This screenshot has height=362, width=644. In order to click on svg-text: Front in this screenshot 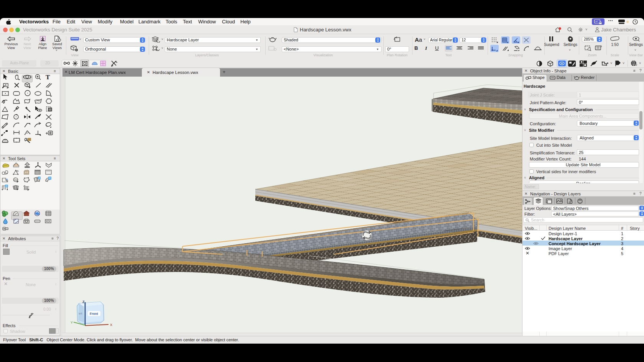, I will do `click(94, 314)`.